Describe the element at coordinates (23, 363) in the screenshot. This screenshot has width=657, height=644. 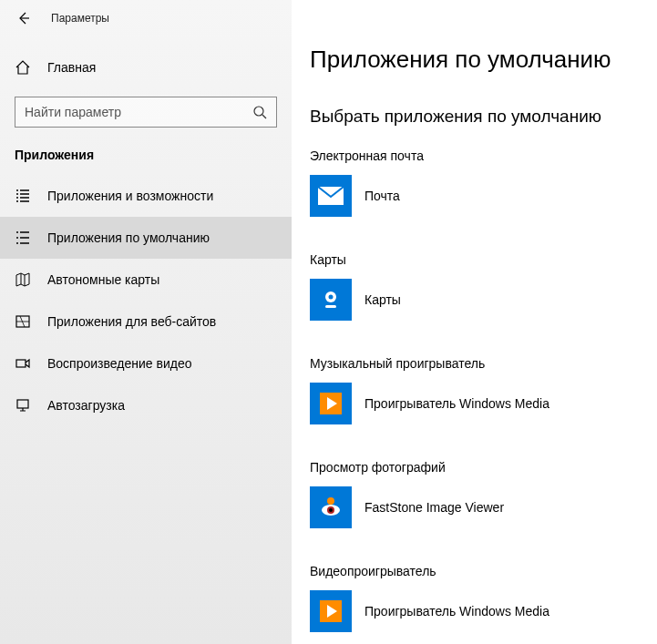
I see `video-icon` at that location.